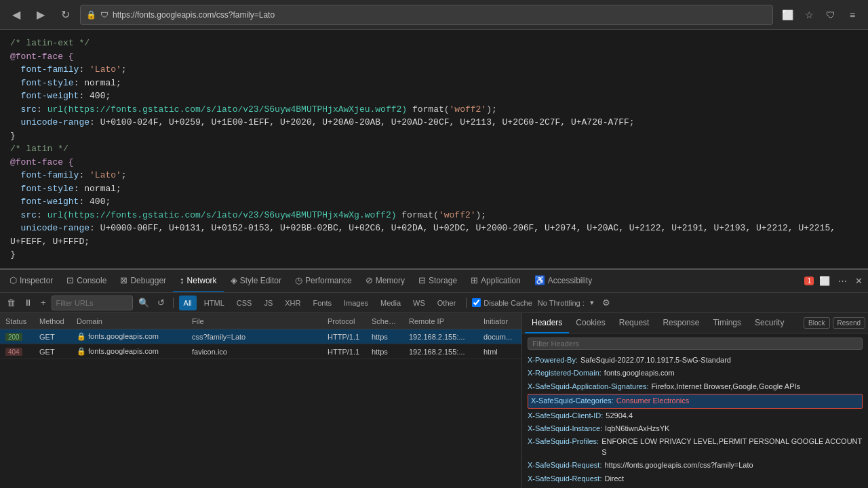  What do you see at coordinates (695, 386) in the screenshot?
I see `header-row-app-sig: X-SafeSquid-Application-Signatures: Fire…` at bounding box center [695, 386].